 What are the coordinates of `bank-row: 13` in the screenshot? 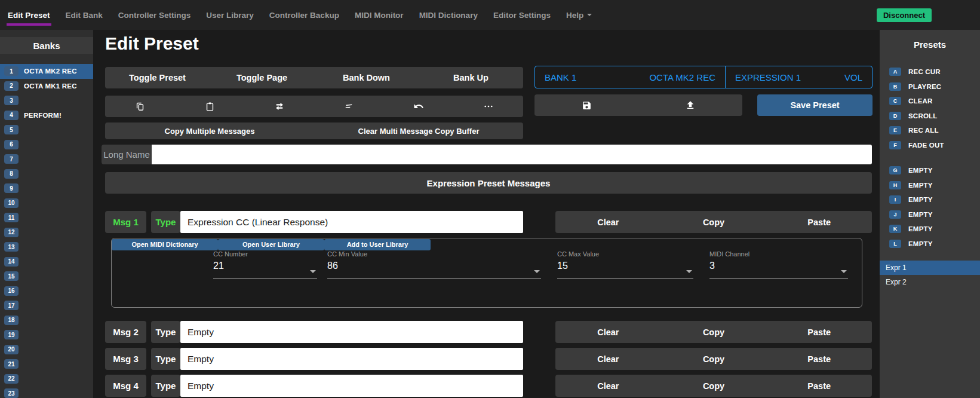 It's located at (47, 247).